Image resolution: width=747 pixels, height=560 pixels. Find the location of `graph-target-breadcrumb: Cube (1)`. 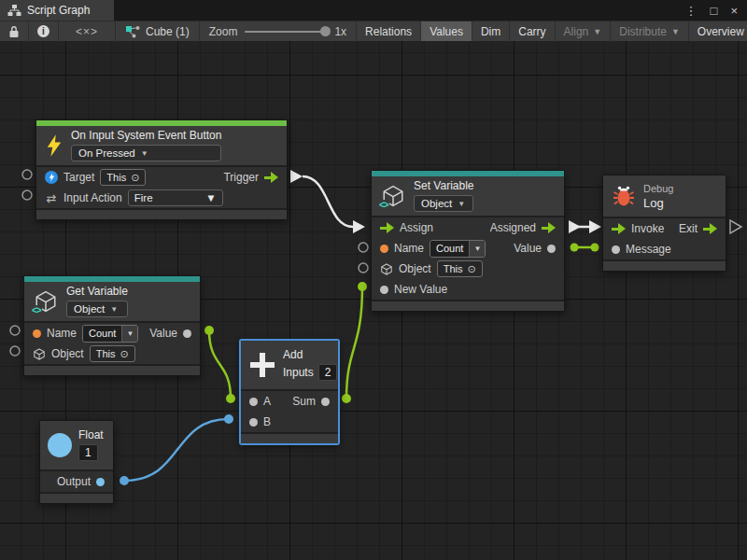

graph-target-breadcrumb: Cube (1) is located at coordinates (158, 32).